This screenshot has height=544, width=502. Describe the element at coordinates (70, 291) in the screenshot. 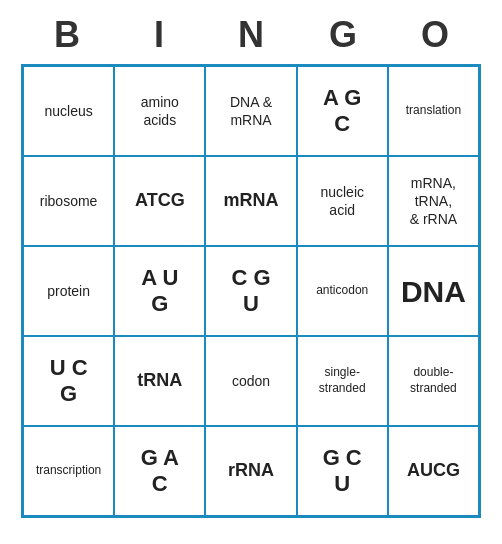

I see `grid-cell-2-0: protein` at that location.